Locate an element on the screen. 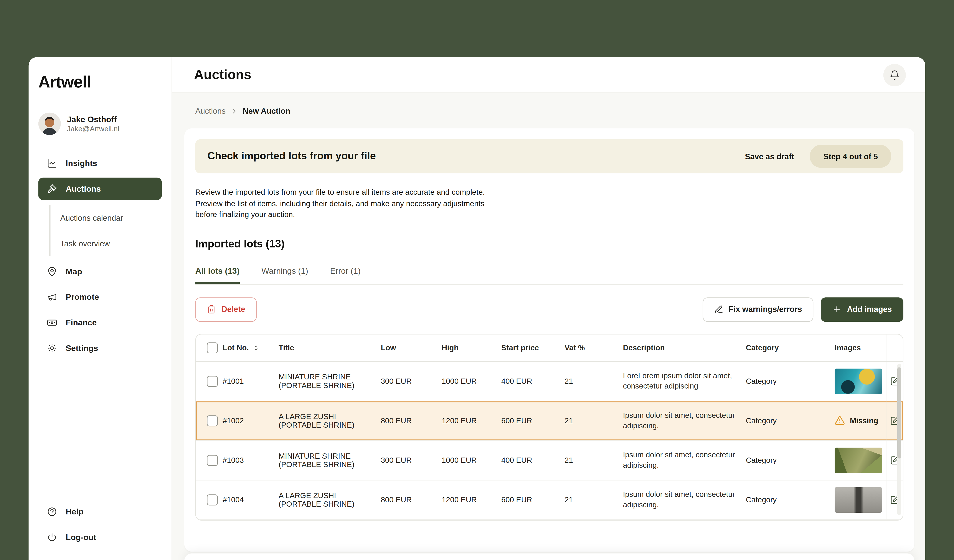  banner-actions: Save as draft Step 4 out of 5 is located at coordinates (818, 156).